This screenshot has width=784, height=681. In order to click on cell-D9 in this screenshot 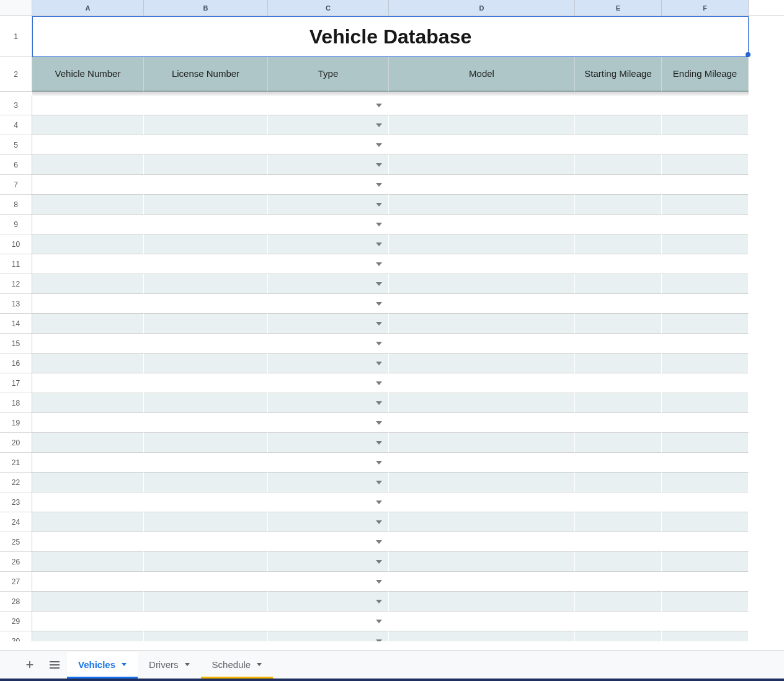, I will do `click(482, 225)`.